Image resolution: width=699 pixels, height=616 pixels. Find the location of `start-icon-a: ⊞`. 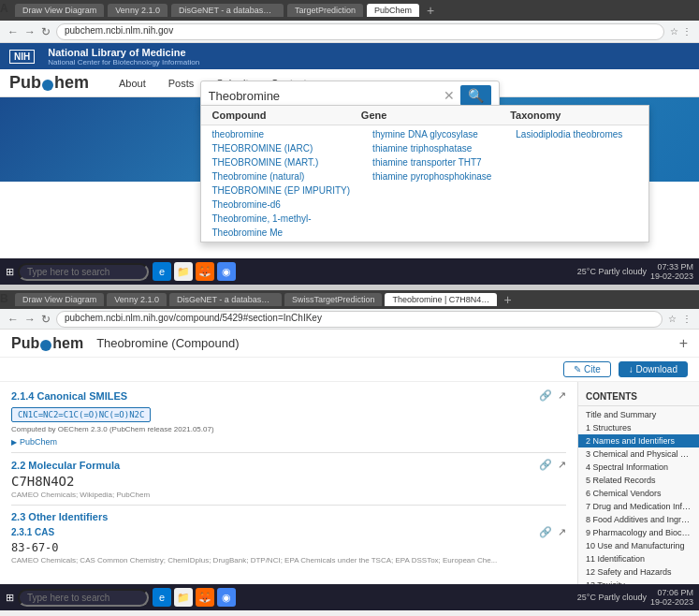

start-icon-a: ⊞ is located at coordinates (9, 271).